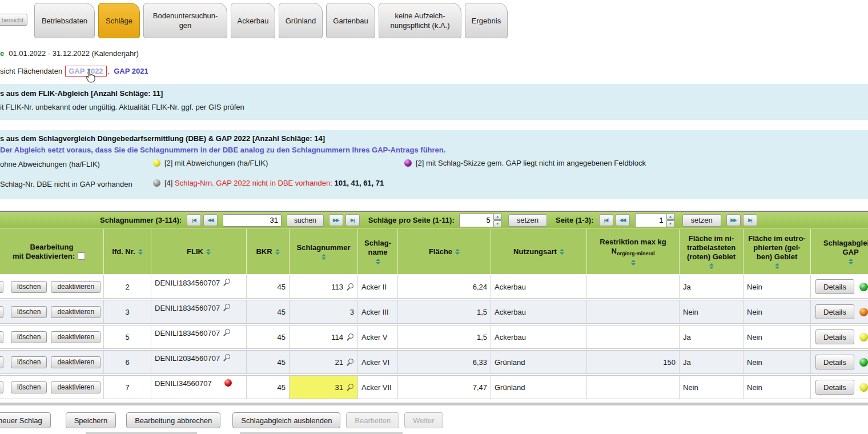  I want to click on header-restriktion: Restriktion max kg Norg/org-mineral, so click(633, 251).